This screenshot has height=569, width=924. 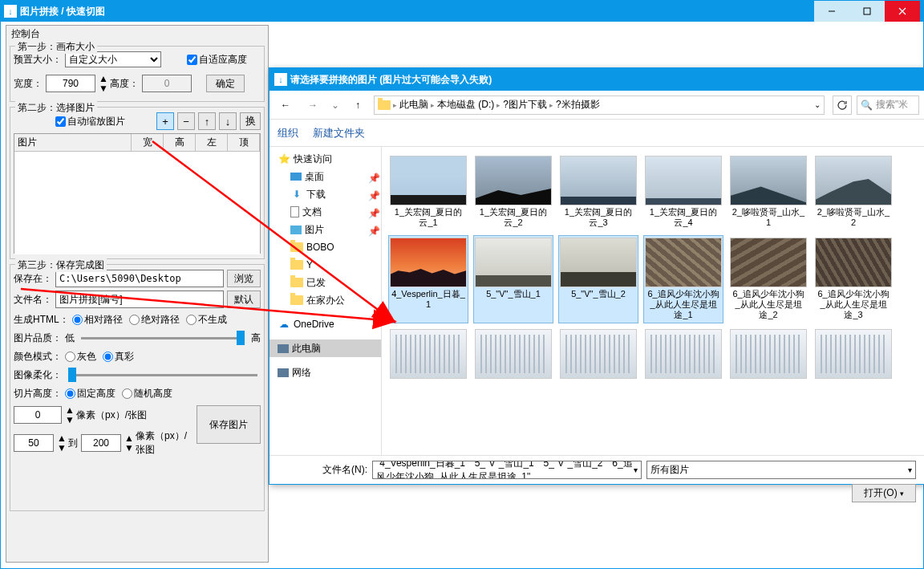 I want to click on open-button: 打开(O) ▾, so click(x=884, y=493).